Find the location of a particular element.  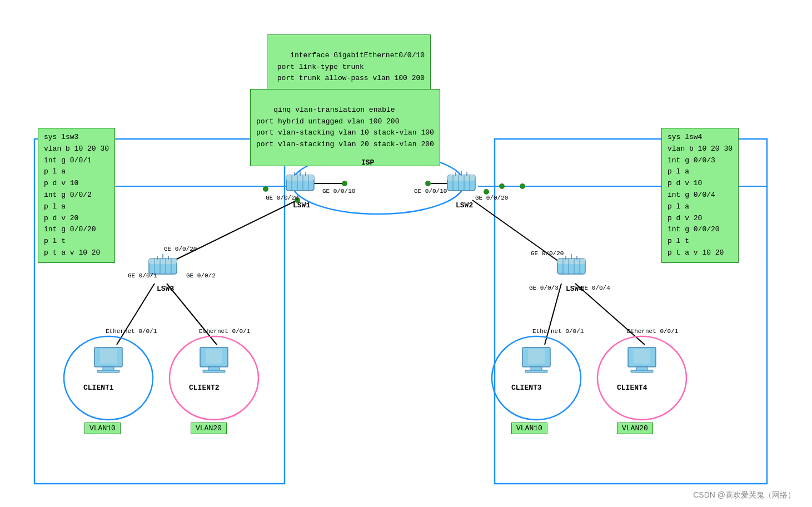

label-eth-c1: Ethernet 0/0/1 is located at coordinates (131, 331).